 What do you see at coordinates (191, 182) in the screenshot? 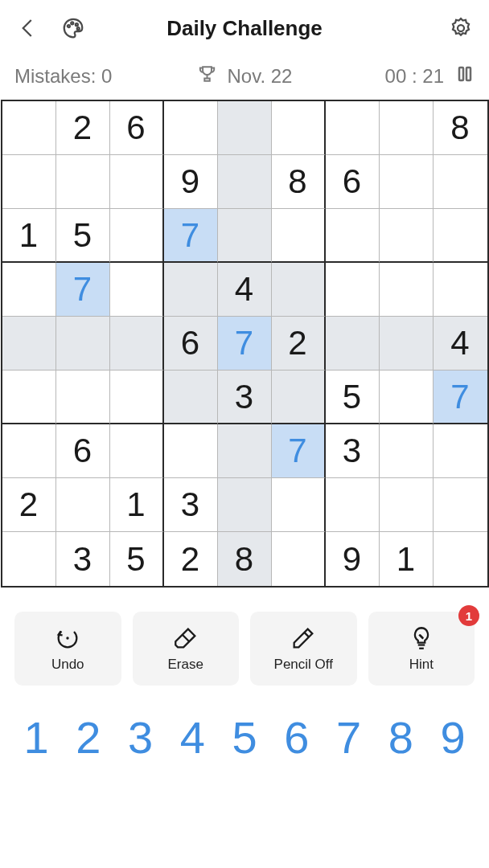
I see `cell-r2-c4: 9` at bounding box center [191, 182].